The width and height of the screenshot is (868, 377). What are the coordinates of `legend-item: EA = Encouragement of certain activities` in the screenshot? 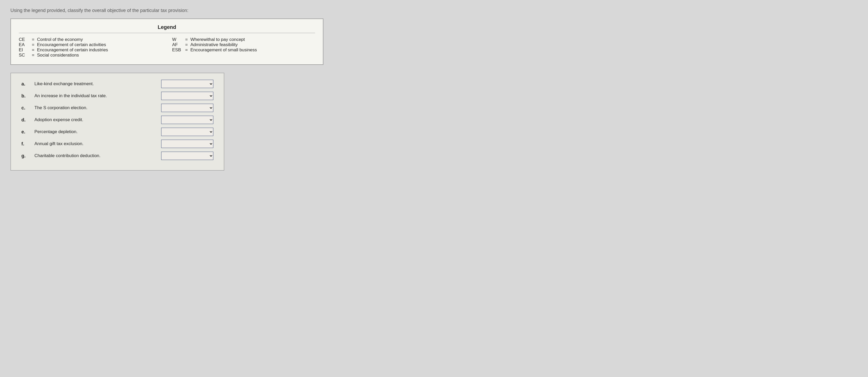 It's located at (90, 45).